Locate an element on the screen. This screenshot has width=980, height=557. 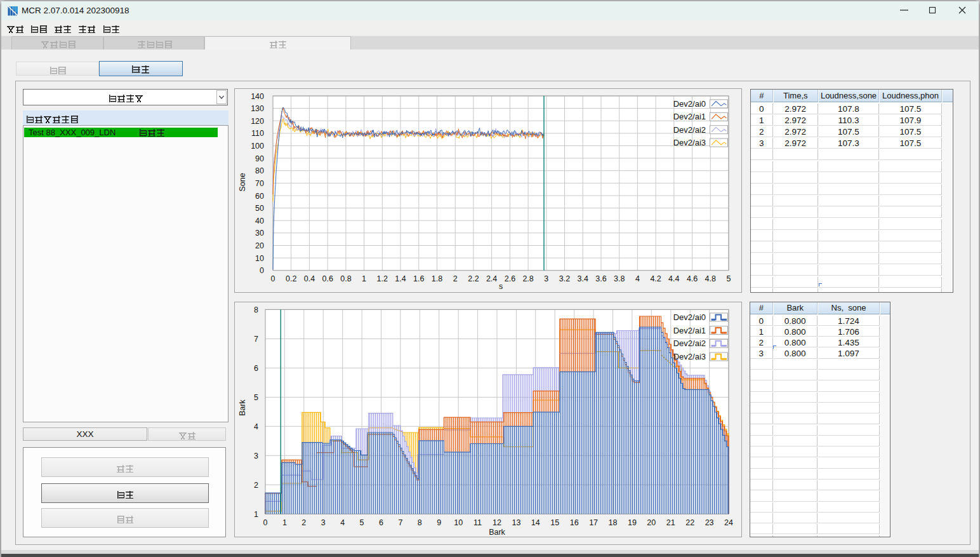
svg-text: 120 is located at coordinates (258, 121).